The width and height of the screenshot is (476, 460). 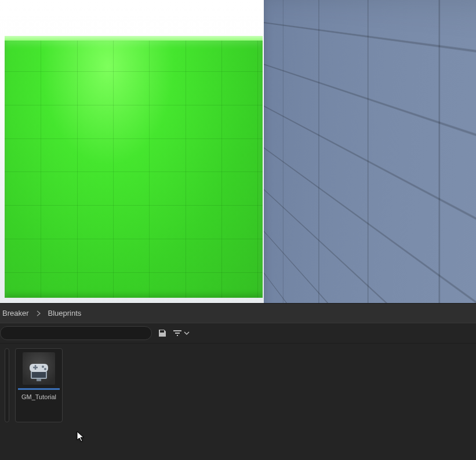 What do you see at coordinates (16, 313) in the screenshot?
I see `breadcrumb-item-0: Breaker` at bounding box center [16, 313].